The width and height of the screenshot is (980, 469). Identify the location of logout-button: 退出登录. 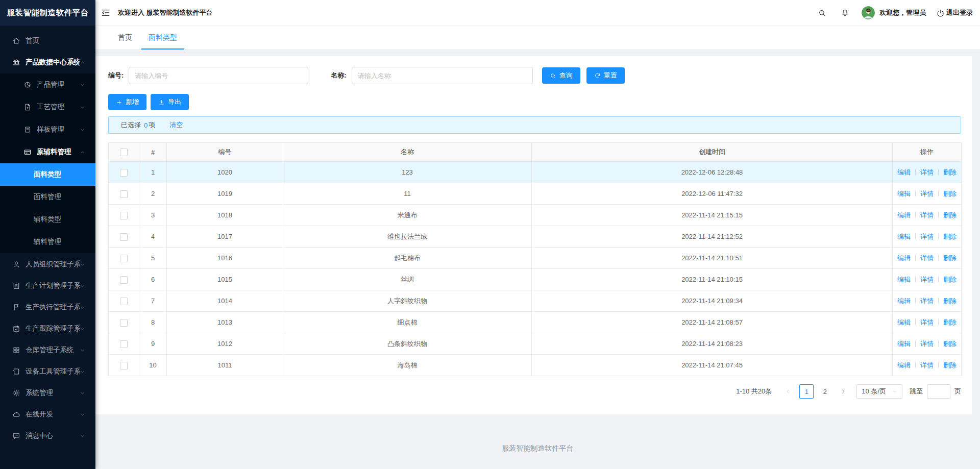
(954, 13).